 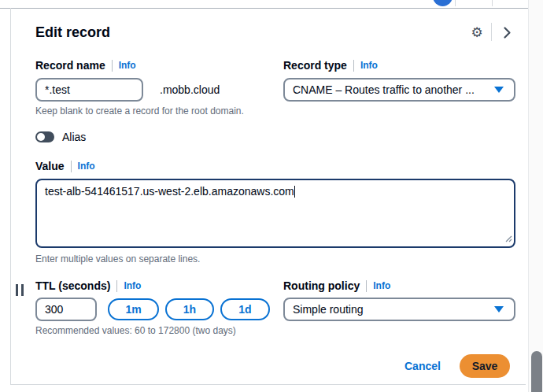 What do you see at coordinates (87, 166) in the screenshot?
I see `value-info-link: Info` at bounding box center [87, 166].